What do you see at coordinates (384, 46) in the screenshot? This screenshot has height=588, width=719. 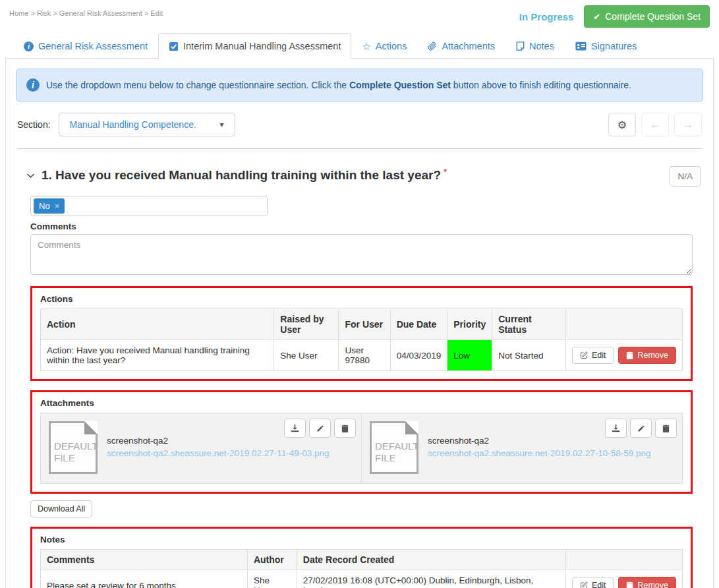 I see `tab-actions: ☆ Actions` at bounding box center [384, 46].